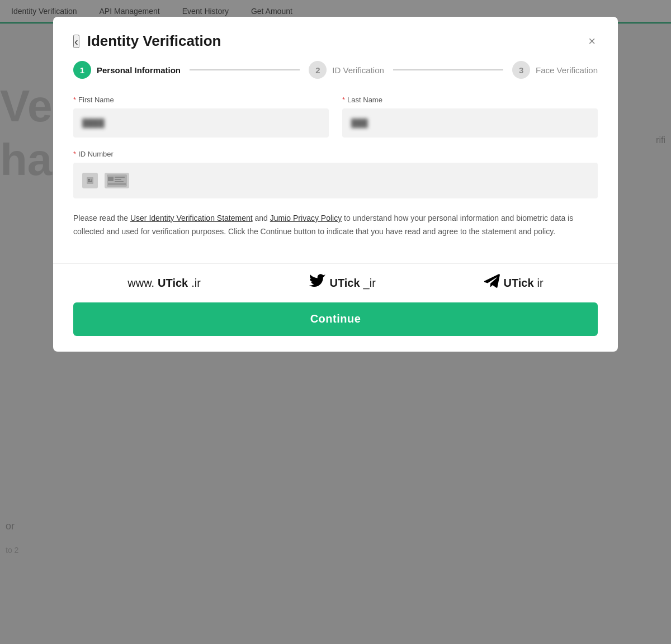 This screenshot has height=644, width=671. Describe the element at coordinates (336, 174) in the screenshot. I see `id-number-group: * ID Number` at that location.